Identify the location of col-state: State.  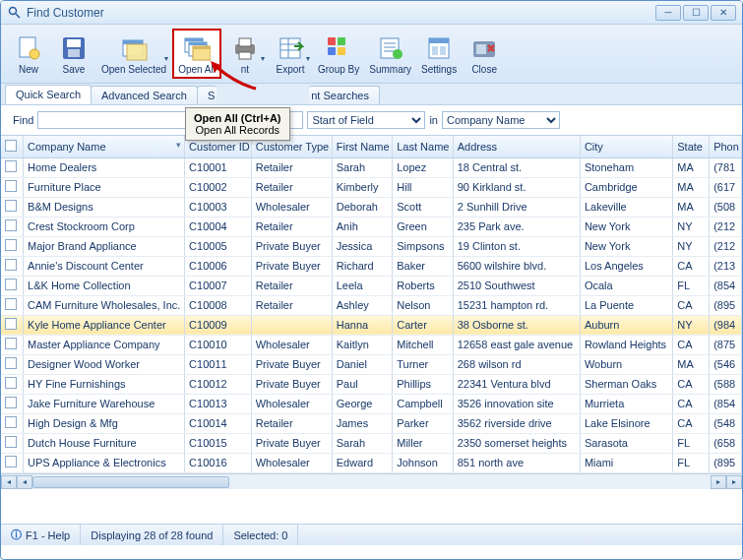
(691, 147).